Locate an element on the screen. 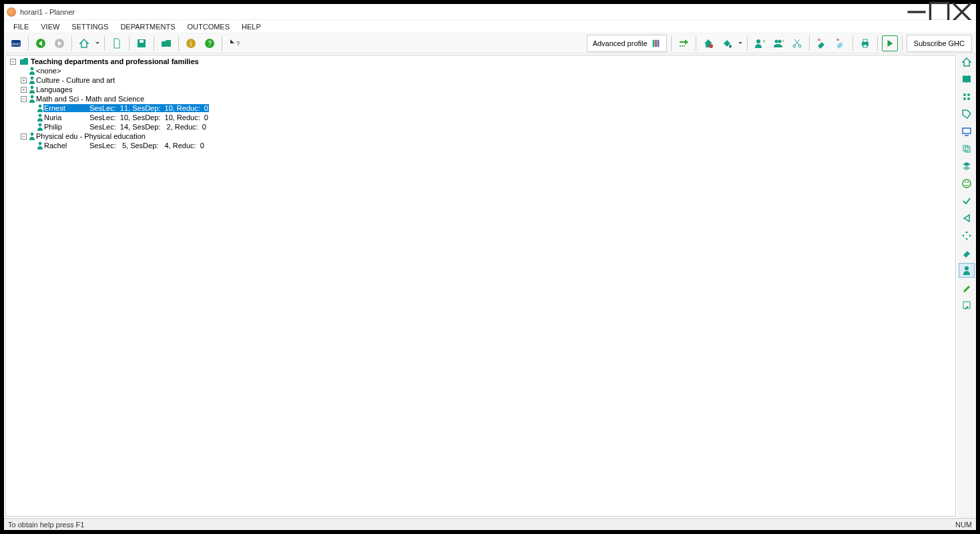 This screenshot has width=980, height=534. books-icon is located at coordinates (656, 43).